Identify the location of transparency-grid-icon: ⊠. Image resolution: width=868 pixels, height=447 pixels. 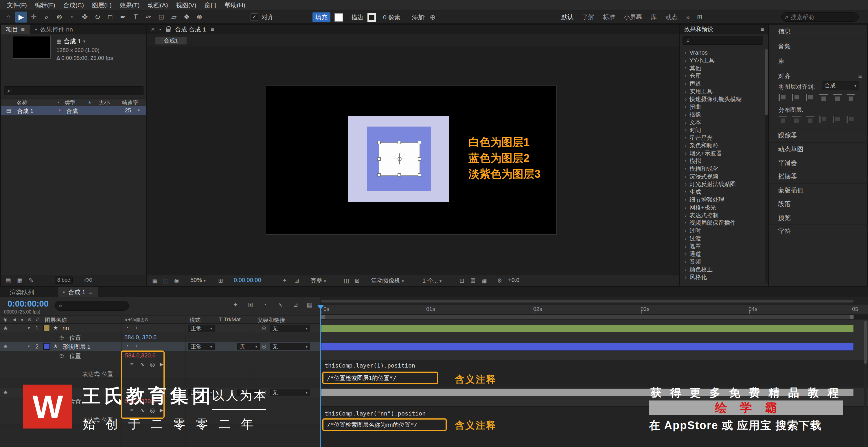
(357, 281).